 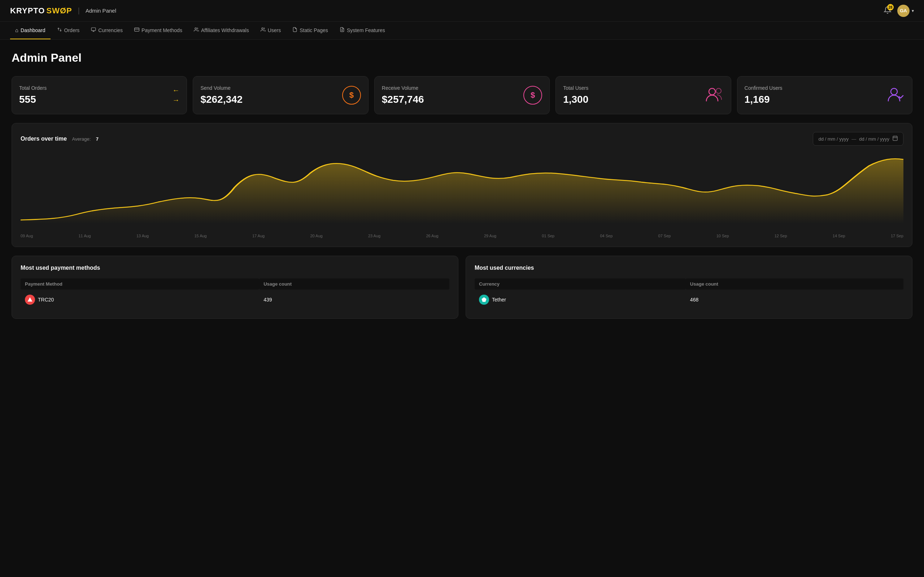 What do you see at coordinates (142, 236) in the screenshot?
I see `chart-label-2: 13 Aug` at bounding box center [142, 236].